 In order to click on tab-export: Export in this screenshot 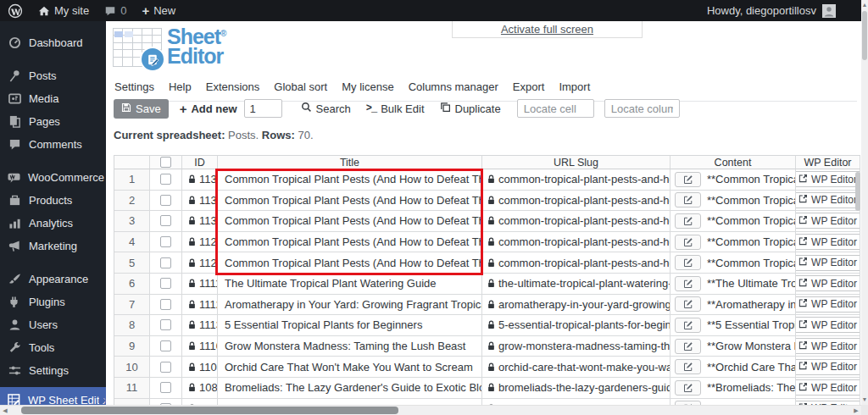, I will do `click(529, 86)`.